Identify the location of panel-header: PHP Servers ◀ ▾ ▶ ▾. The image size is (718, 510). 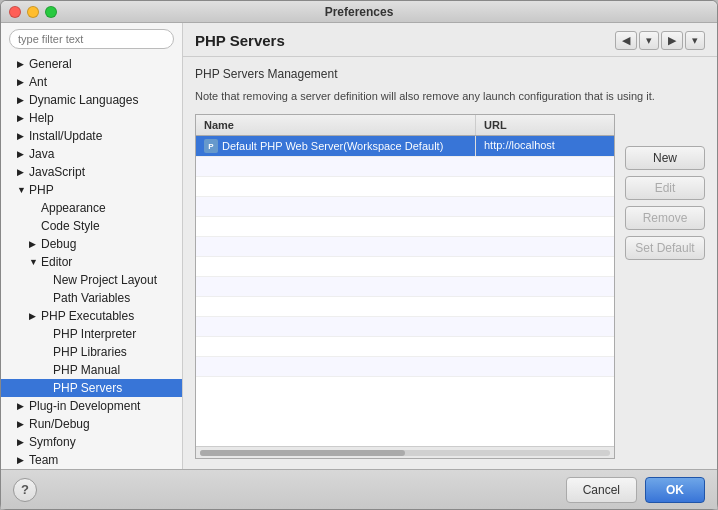
(450, 40).